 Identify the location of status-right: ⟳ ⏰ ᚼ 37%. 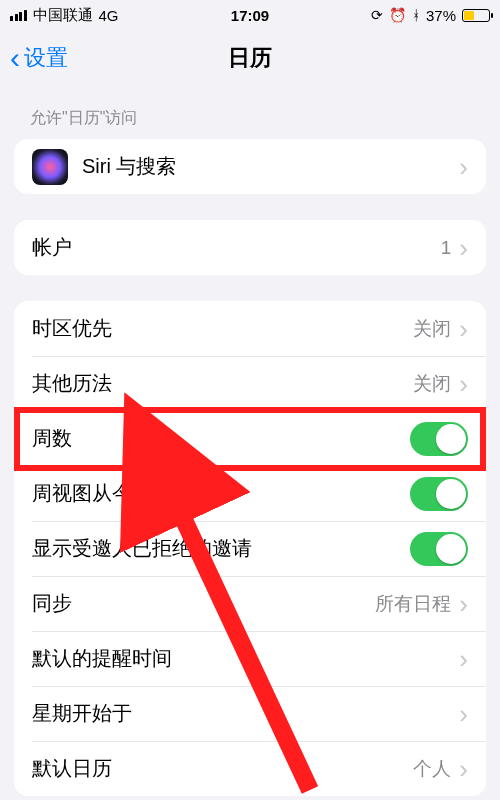
(430, 16).